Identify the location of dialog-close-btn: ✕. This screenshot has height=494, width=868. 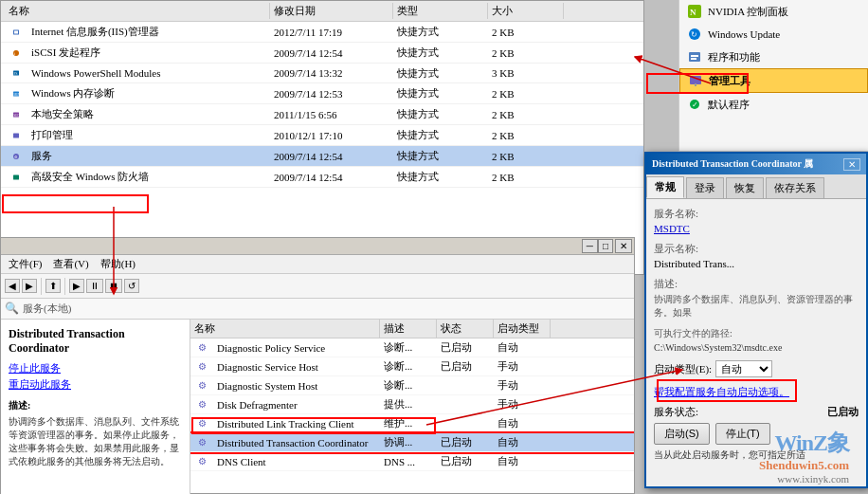
(852, 165).